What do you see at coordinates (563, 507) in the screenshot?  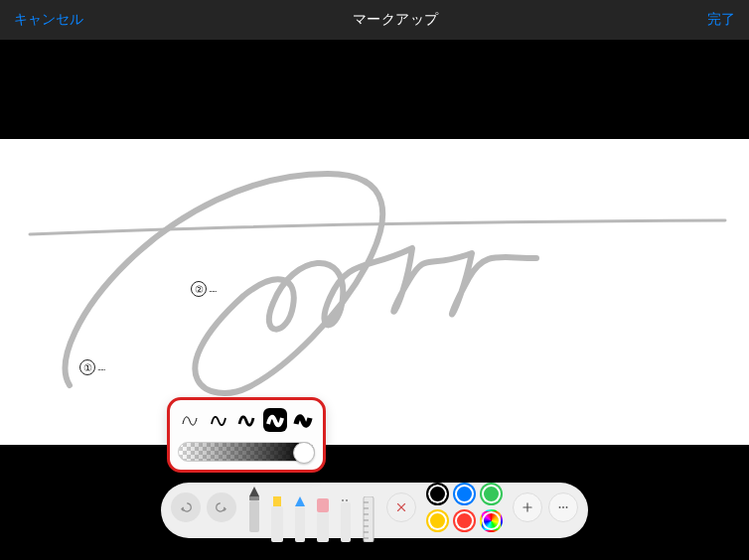 I see `more-button` at bounding box center [563, 507].